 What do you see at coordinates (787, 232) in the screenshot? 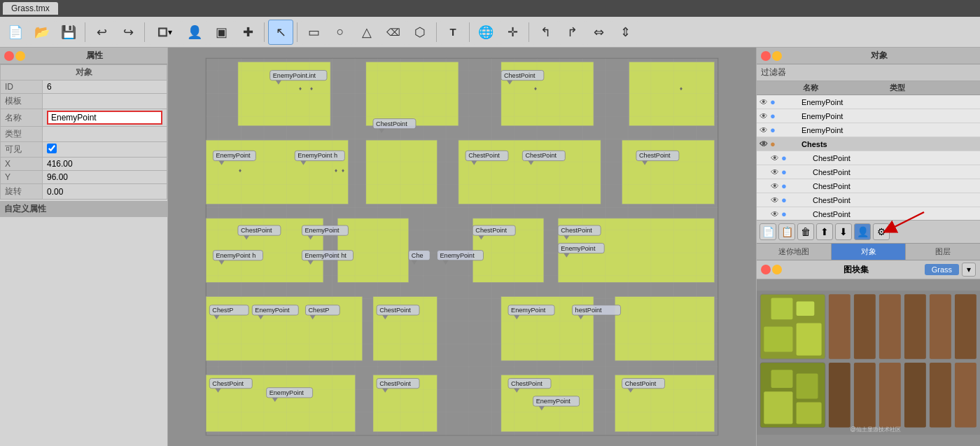
I see `copy-obj-btn: 📋` at bounding box center [787, 232].